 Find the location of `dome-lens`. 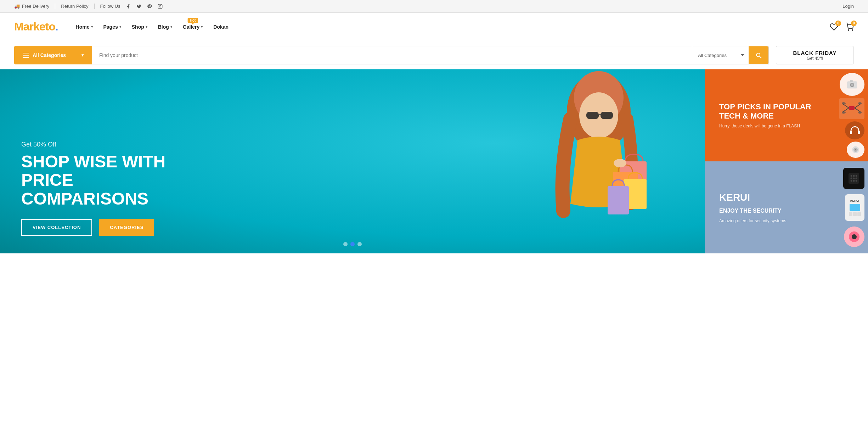

dome-lens is located at coordinates (854, 237).